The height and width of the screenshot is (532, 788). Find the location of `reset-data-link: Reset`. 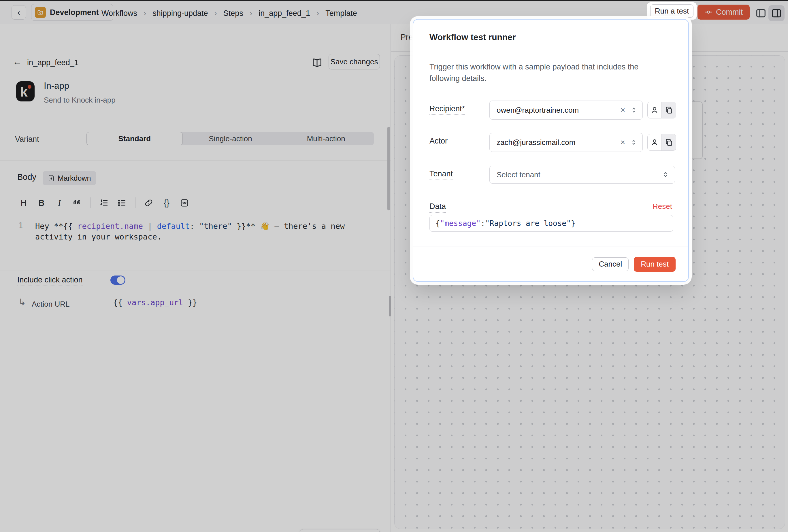

reset-data-link: Reset is located at coordinates (662, 206).